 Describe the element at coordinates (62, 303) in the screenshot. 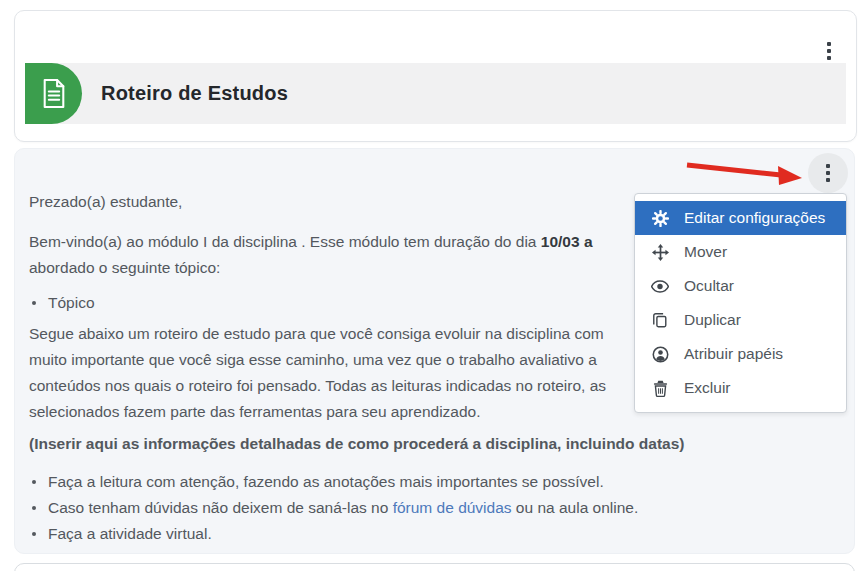

I see `topic-bullet: Tópico` at that location.